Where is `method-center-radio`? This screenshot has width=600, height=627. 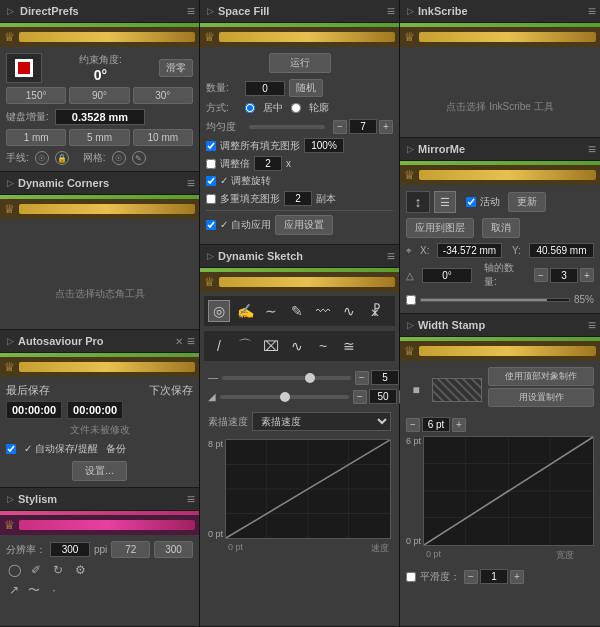
method-center-radio is located at coordinates (250, 108).